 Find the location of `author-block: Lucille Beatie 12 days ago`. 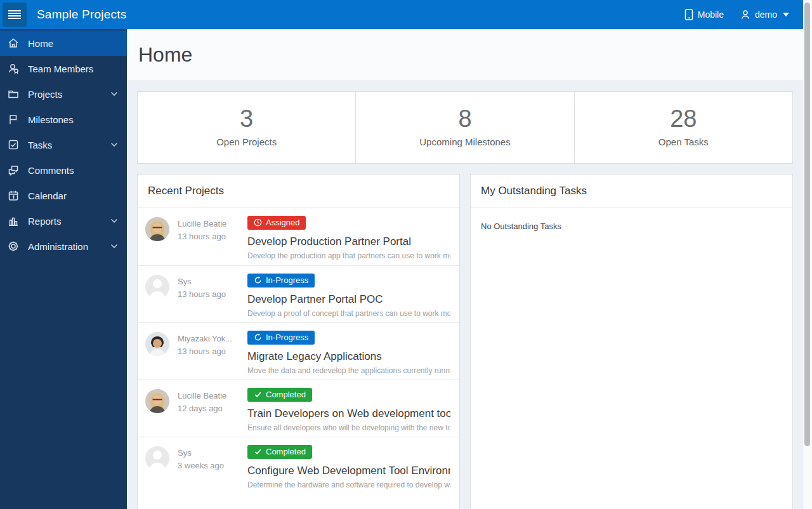

author-block: Lucille Beatie 12 days ago is located at coordinates (209, 413).